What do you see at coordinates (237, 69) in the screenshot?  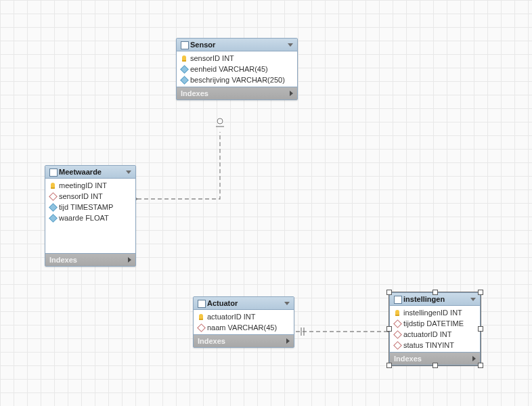 I see `column-row: eenheid VARCHAR(45)` at bounding box center [237, 69].